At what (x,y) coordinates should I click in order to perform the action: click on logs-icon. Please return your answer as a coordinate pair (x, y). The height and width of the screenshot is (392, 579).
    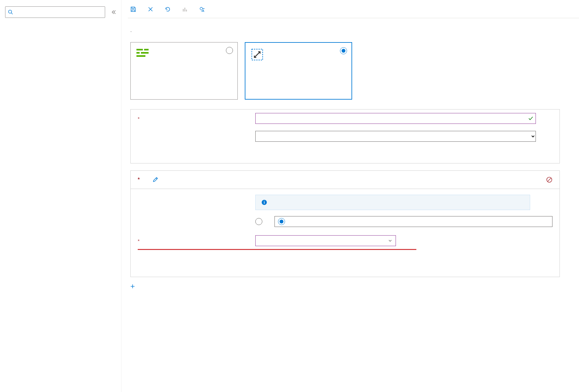
    Looking at the image, I should click on (185, 9).